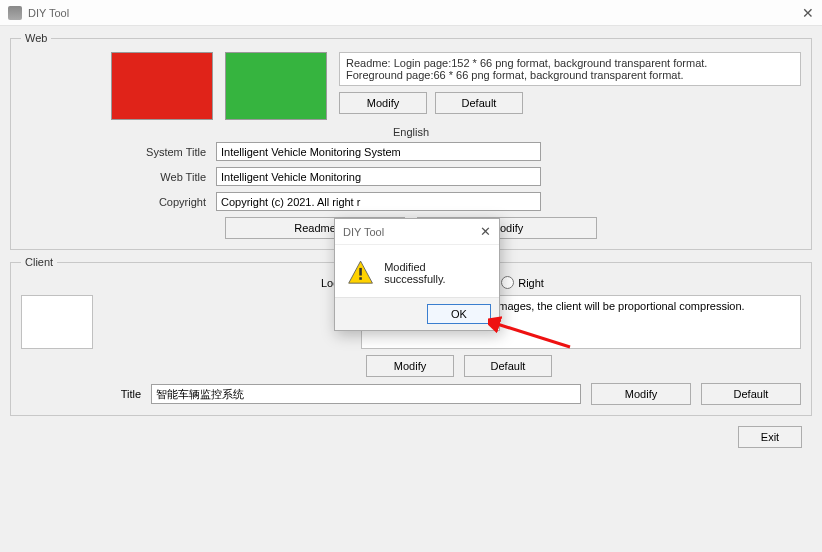 The image size is (822, 552). Describe the element at coordinates (770, 437) in the screenshot. I see `exit-button: Exit` at that location.